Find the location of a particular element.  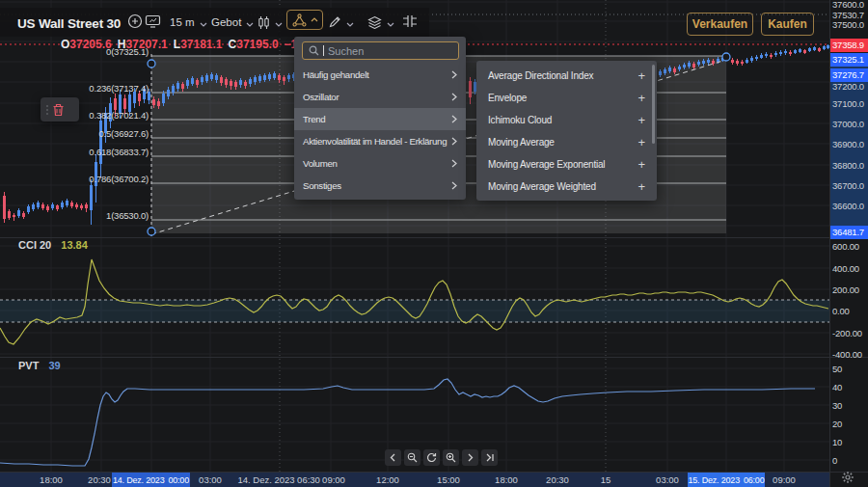

submenu-item: Moving Average+ is located at coordinates (567, 143).